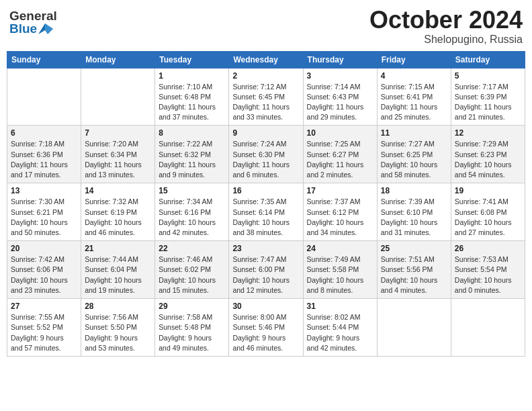  I want to click on day-info: Sunrise: 7:18 AM Sunset: 6:36 PM Dayligh…, so click(44, 160).